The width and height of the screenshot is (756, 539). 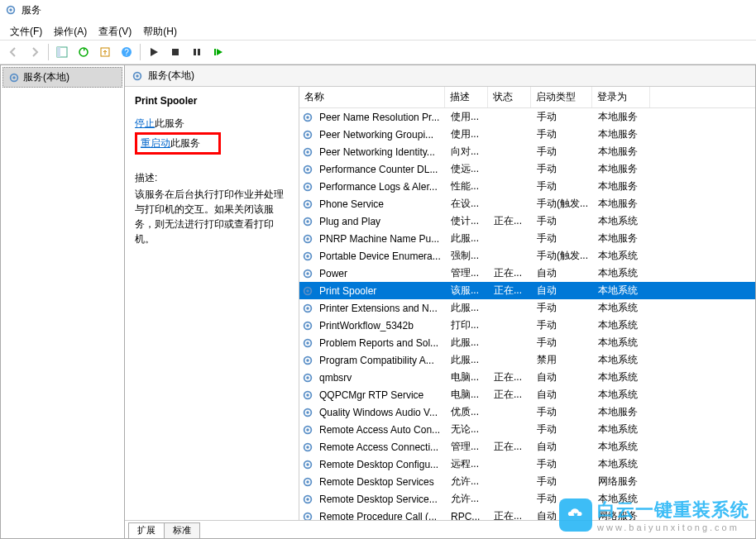 I want to click on service-row: Remote Desktop Service...允许...手动本地系统, so click(x=528, y=499).